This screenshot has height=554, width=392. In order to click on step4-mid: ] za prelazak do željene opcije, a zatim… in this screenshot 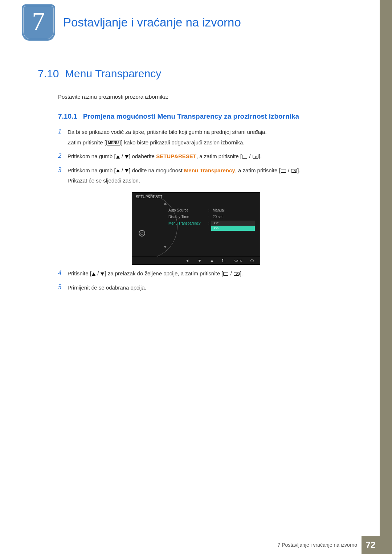, I will do `click(164, 274)`.